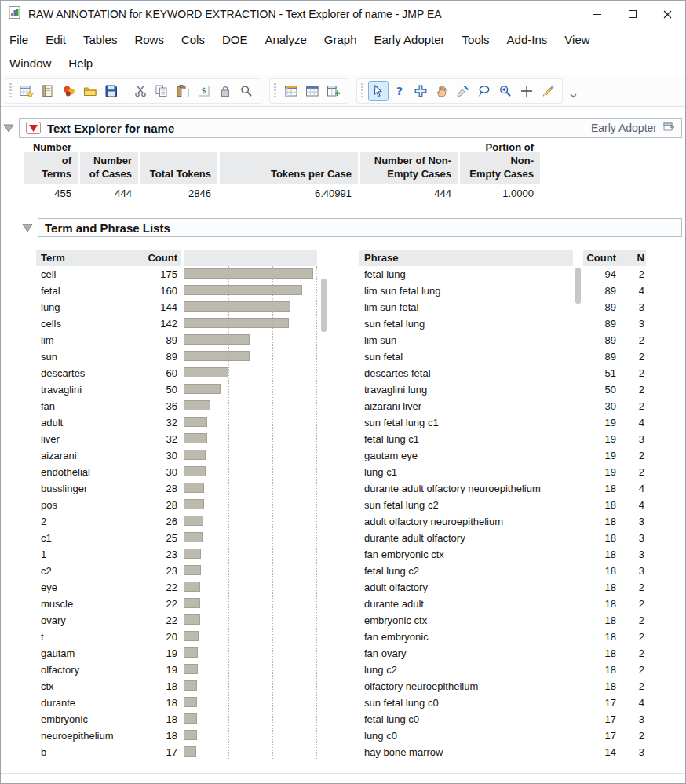 This screenshot has height=784, width=686. I want to click on cut-icon, so click(140, 91).